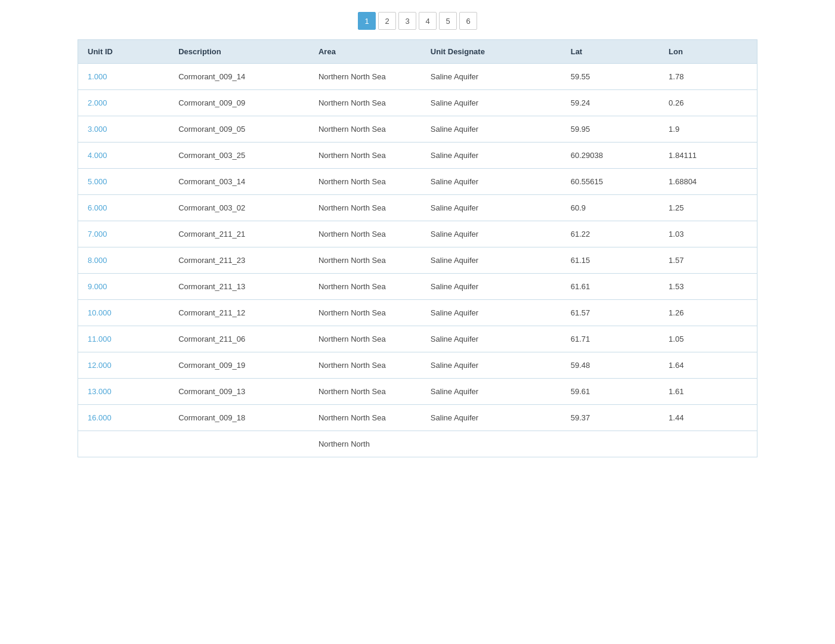 Image resolution: width=835 pixels, height=644 pixels. What do you see at coordinates (610, 156) in the screenshot?
I see `cell-lat: 60.29038` at bounding box center [610, 156].